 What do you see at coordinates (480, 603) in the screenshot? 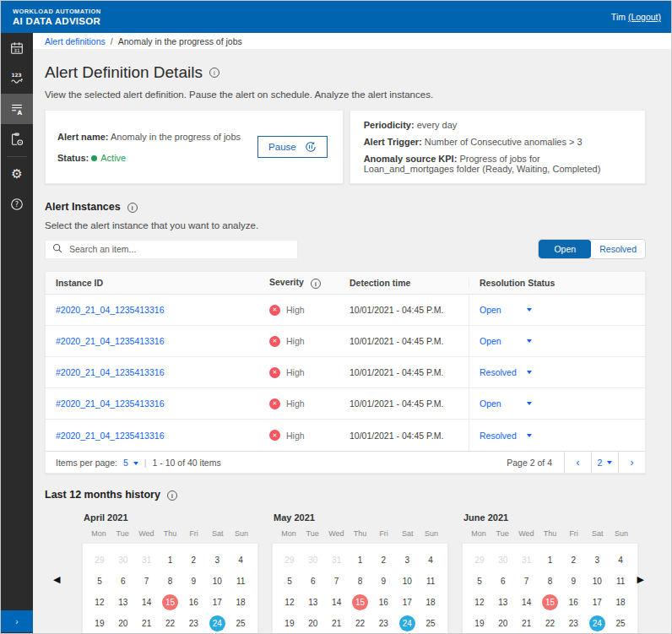
I see `calendar-day: 12` at bounding box center [480, 603].